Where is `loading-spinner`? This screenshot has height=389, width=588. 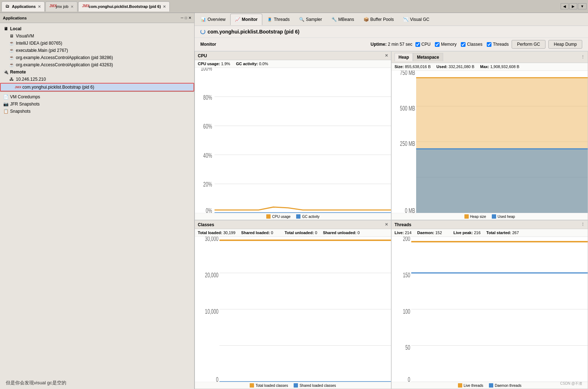 loading-spinner is located at coordinates (203, 32).